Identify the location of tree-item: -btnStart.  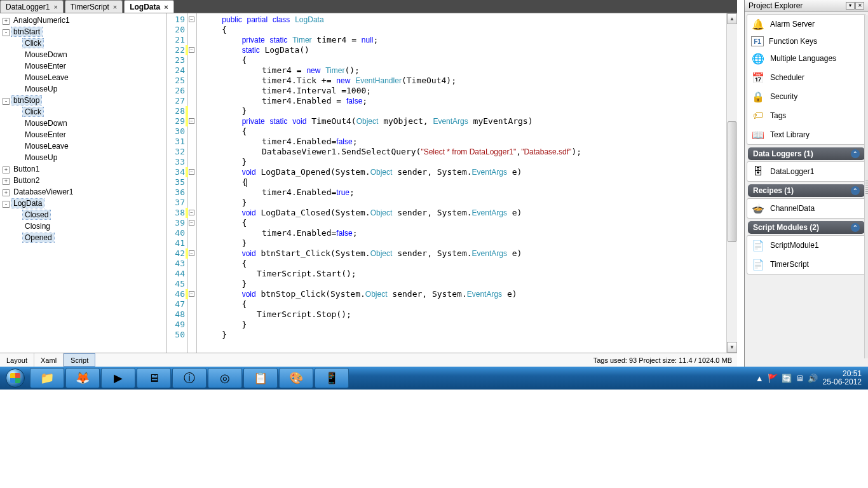
(83, 32).